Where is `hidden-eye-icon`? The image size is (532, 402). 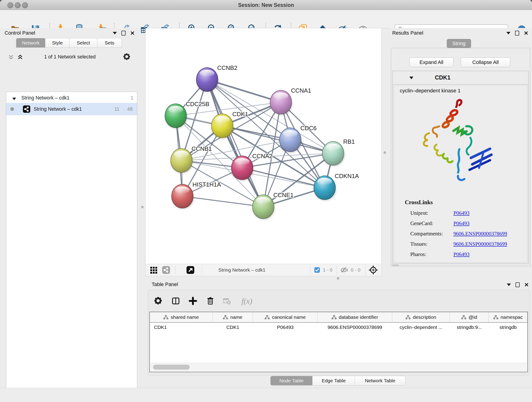
hidden-eye-icon is located at coordinates (344, 270).